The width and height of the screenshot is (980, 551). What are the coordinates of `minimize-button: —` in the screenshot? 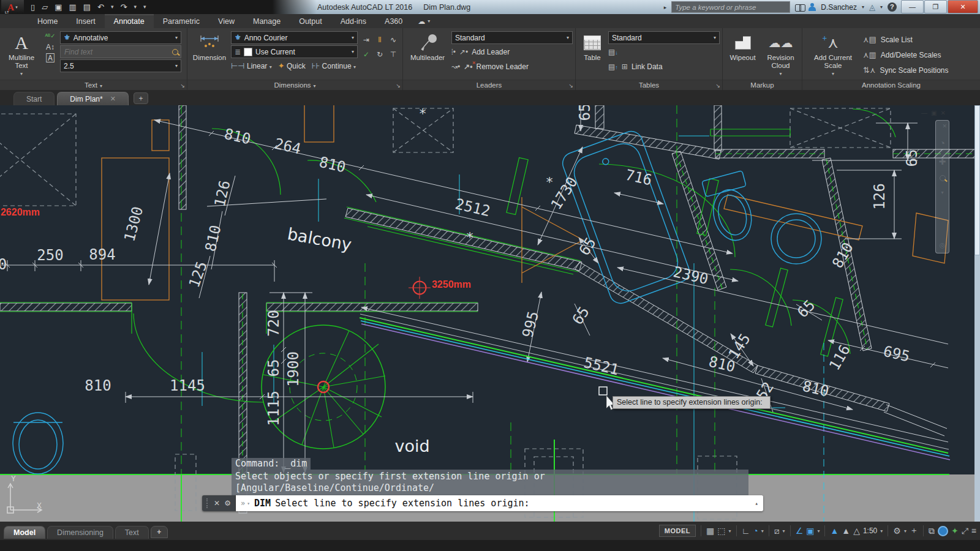 It's located at (913, 7).